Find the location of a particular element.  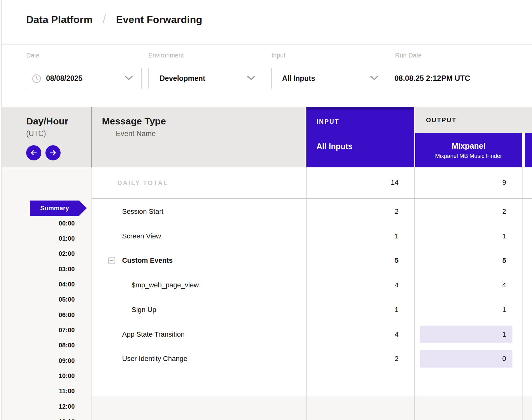

output-count-value: 0 is located at coordinates (504, 359).